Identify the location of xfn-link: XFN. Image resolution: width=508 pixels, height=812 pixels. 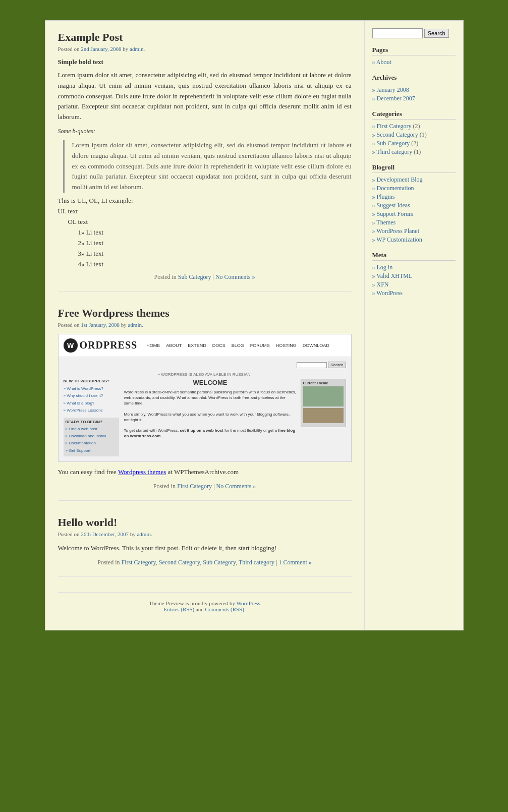
(383, 284).